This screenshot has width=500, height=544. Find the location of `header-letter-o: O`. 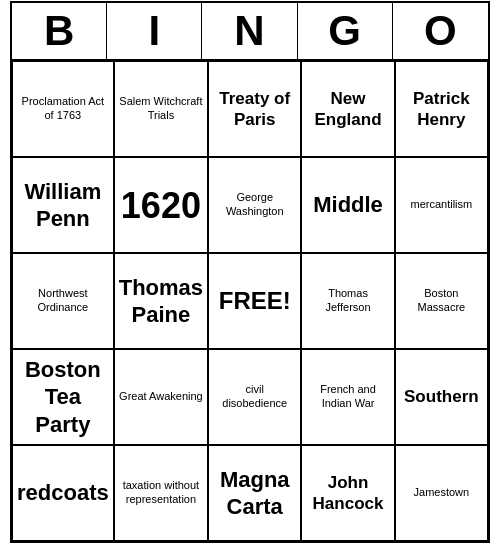

header-letter-o: O is located at coordinates (440, 31).